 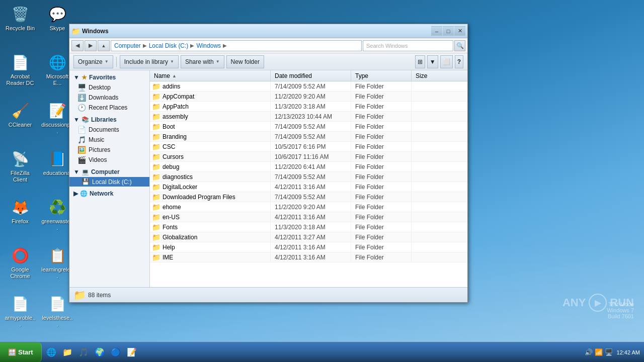 What do you see at coordinates (309, 97) in the screenshot?
I see `table-row: 📁 AppCompat 11/2/2020 9:20 AM File Folde…` at bounding box center [309, 97].